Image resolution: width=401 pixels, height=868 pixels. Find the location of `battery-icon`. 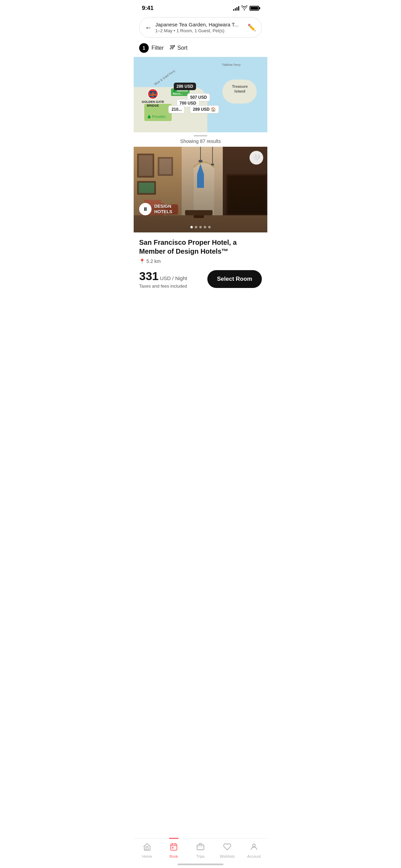

battery-icon is located at coordinates (254, 8).